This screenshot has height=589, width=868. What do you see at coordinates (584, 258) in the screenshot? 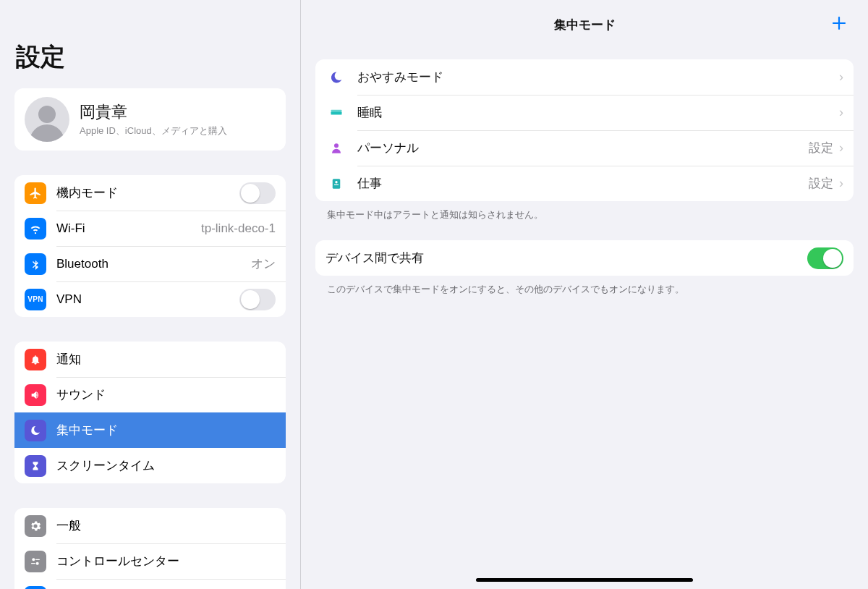
I see `share-group: デバイス間で共有` at bounding box center [584, 258].